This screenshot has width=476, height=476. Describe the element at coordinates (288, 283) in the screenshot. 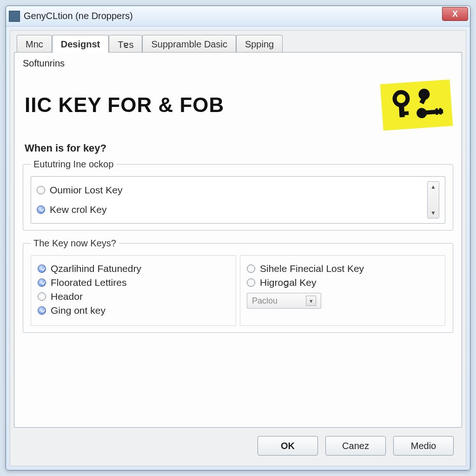

I see `option-label: Higroɡal Key` at that location.